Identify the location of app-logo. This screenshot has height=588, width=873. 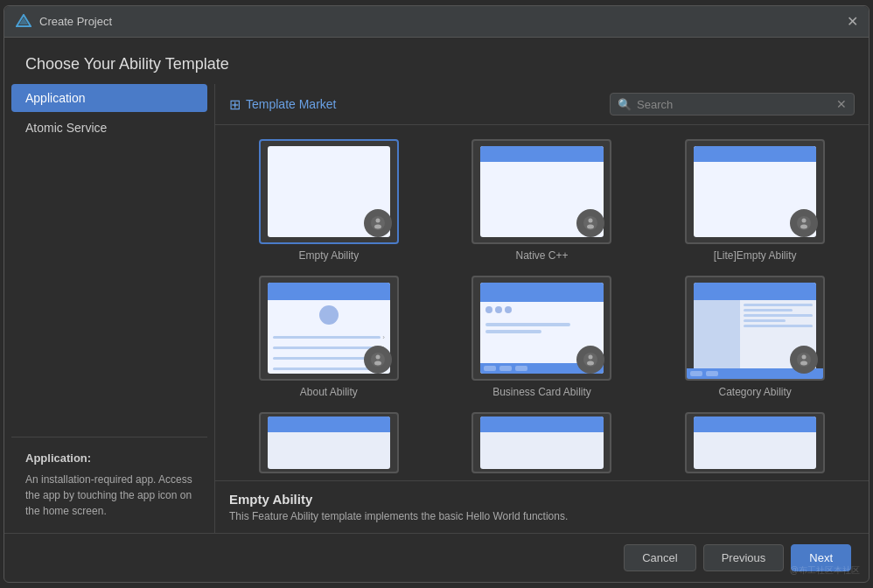
(24, 22).